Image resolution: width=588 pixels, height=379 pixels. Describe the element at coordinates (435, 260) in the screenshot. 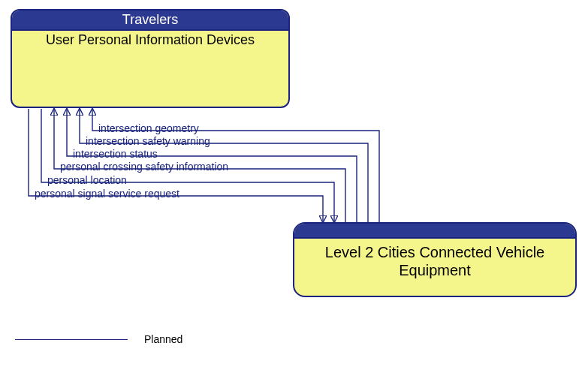

I see `node-equipment: Level 2 Cities Connected Vehicle Equipme…` at that location.